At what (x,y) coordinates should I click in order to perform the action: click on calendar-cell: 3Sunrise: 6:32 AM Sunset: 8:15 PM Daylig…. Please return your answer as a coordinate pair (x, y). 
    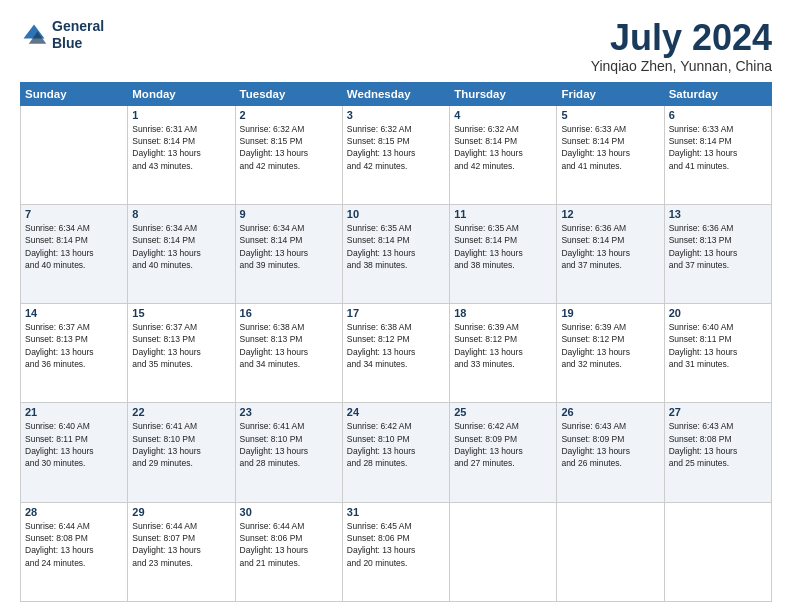
    Looking at the image, I should click on (396, 154).